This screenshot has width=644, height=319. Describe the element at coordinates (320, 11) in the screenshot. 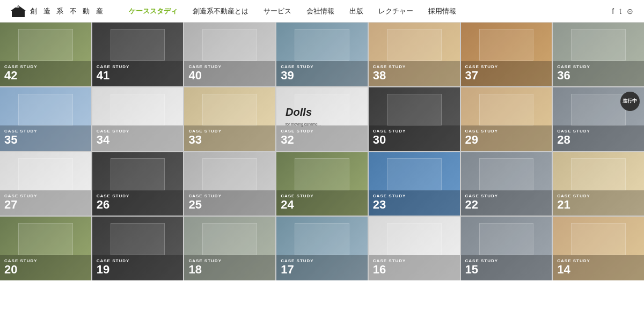

I see `nav-company: 会社情報` at that location.